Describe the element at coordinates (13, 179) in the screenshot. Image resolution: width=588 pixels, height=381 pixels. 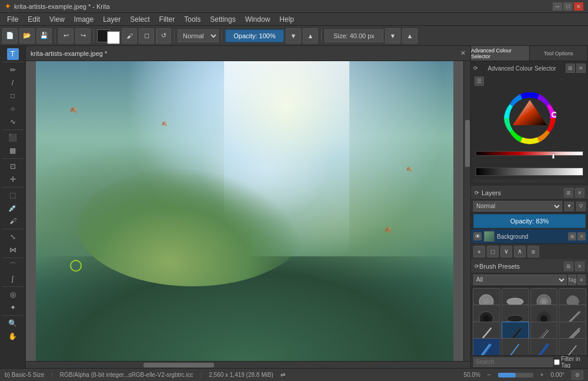
I see `tool-move: ✛` at that location.